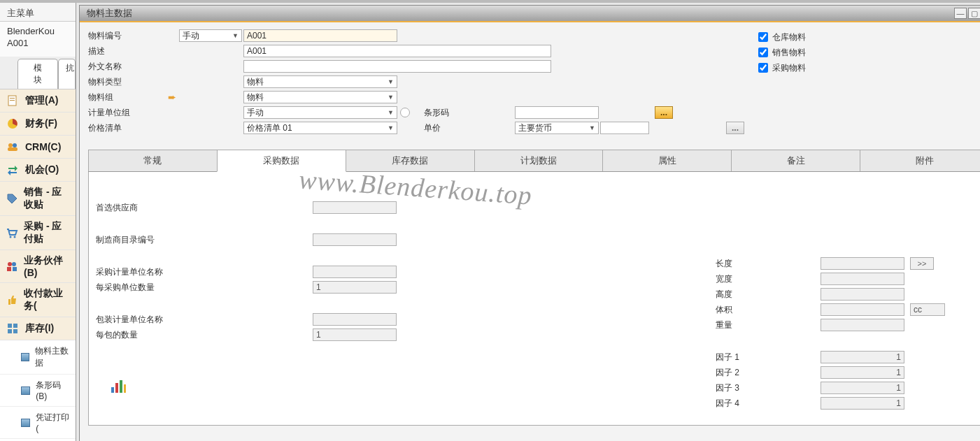 Image resolution: width=980 pixels, height=441 pixels. I want to click on unitprice-browse-button: ..., so click(735, 128).